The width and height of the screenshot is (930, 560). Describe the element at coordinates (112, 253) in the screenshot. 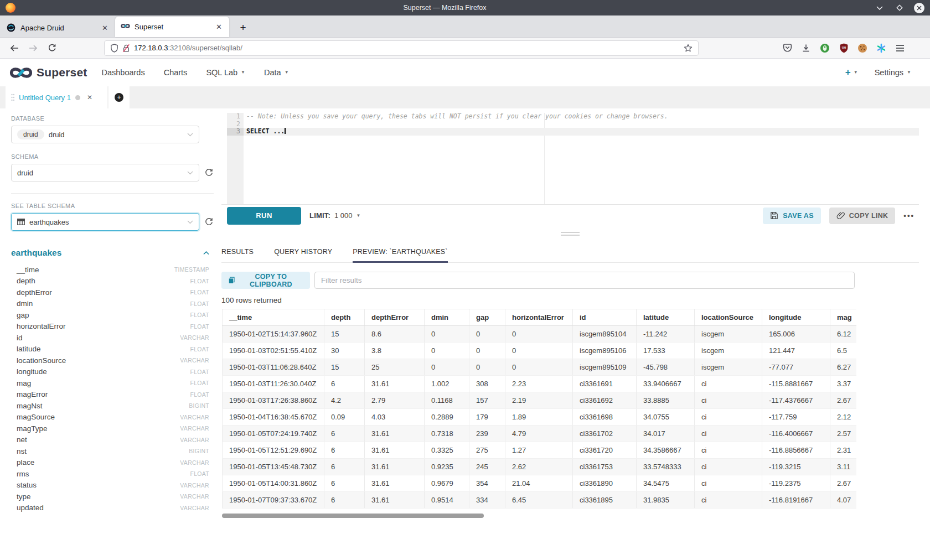

I see `table-schema-card-header: earthquakes` at that location.